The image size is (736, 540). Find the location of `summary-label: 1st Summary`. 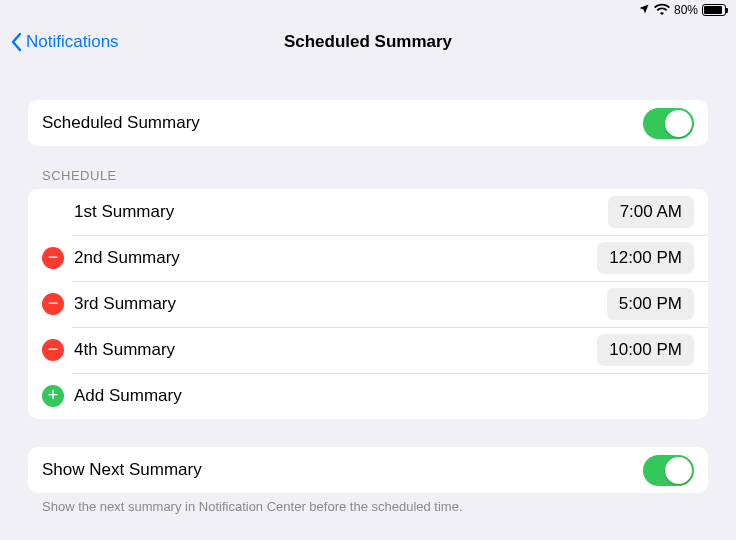

summary-label: 1st Summary is located at coordinates (341, 212).